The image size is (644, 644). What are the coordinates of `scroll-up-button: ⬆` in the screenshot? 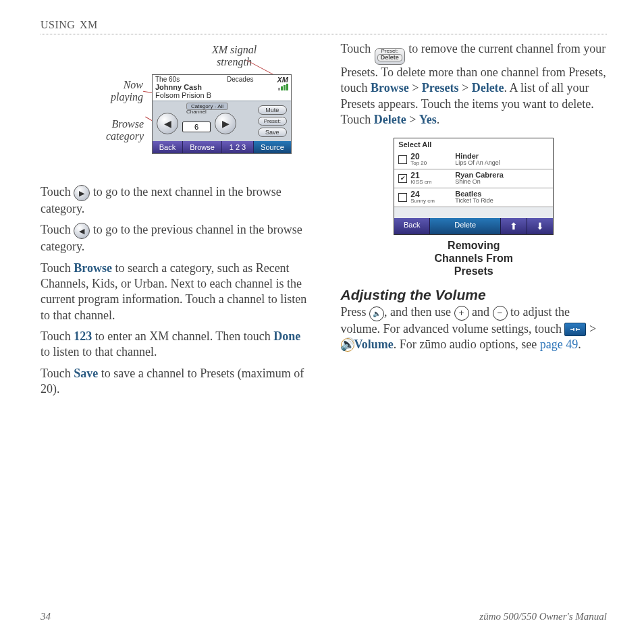 It's located at (514, 226).